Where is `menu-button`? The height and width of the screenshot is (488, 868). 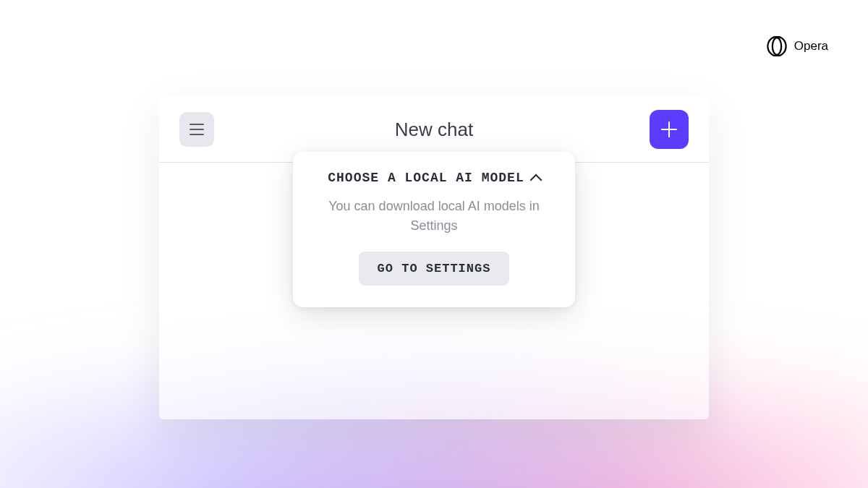 menu-button is located at coordinates (197, 129).